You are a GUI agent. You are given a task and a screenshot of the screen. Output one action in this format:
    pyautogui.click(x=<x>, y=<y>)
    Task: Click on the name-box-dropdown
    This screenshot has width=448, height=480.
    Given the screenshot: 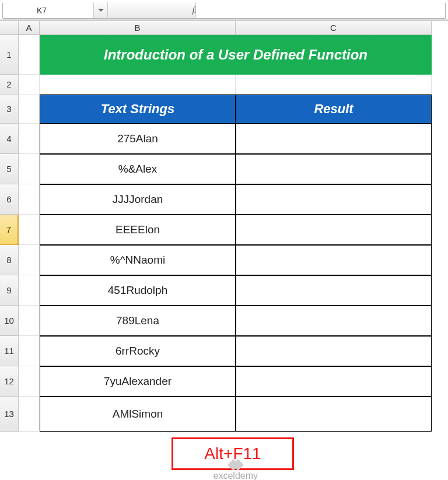 What is the action you would take?
    pyautogui.click(x=101, y=10)
    